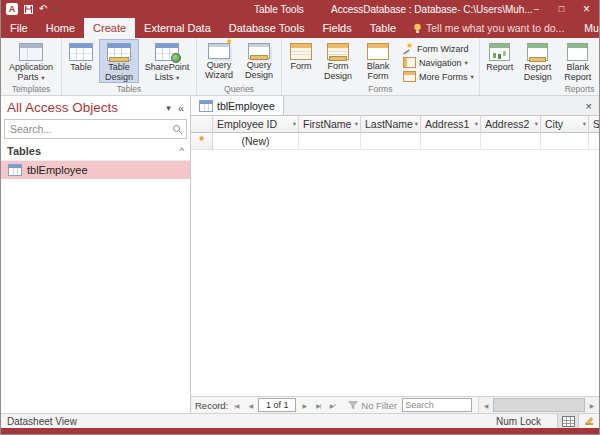 The image size is (600, 435). Describe the element at coordinates (511, 142) in the screenshot. I see `cell-address2` at that location.